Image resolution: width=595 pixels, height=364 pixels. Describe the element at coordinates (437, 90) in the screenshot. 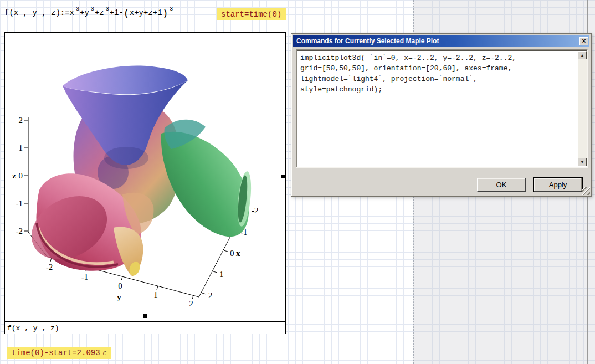

I see `code-line: style=patchnogrid);` at that location.